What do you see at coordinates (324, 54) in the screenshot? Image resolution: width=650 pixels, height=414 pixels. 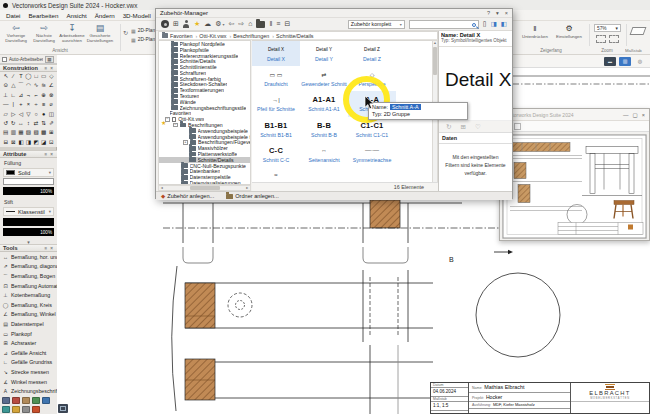 I see `library-item: Detail Y Detail Y` at bounding box center [324, 54].